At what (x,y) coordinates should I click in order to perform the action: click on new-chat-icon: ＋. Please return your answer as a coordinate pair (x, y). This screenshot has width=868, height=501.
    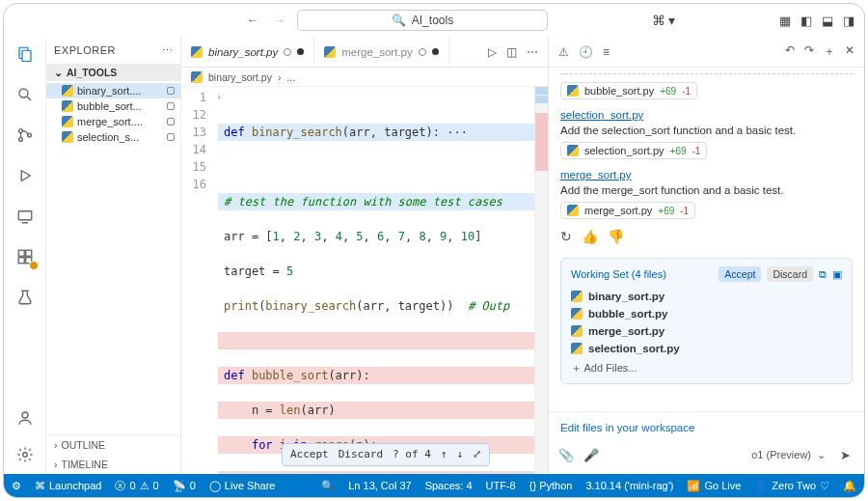
    Looking at the image, I should click on (829, 52).